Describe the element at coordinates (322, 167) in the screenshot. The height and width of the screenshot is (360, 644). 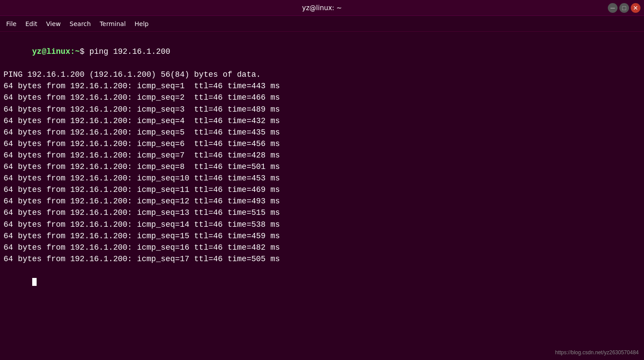
I see `ping-line-8: 64 bytes from 192.16.1.200: icmp_seq=8 t…` at that location.